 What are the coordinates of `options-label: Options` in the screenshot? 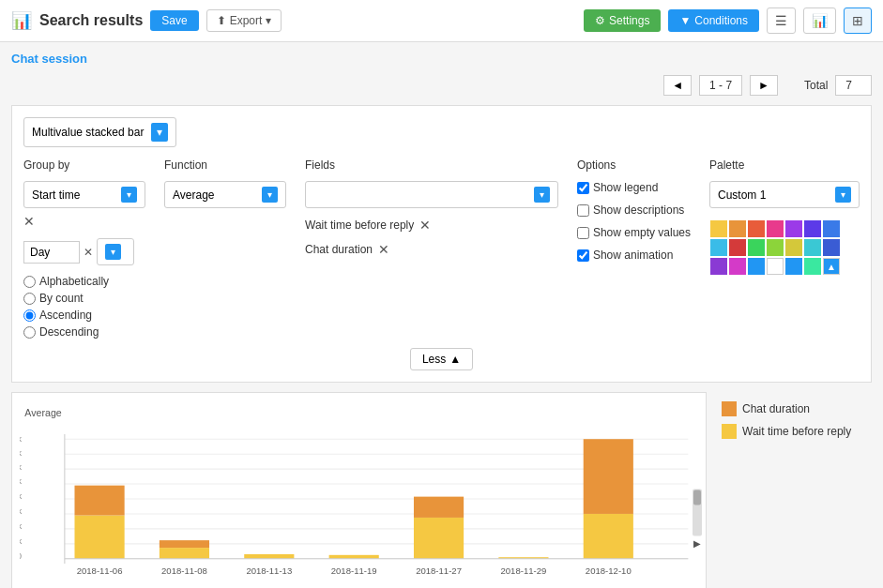 It's located at (634, 165).